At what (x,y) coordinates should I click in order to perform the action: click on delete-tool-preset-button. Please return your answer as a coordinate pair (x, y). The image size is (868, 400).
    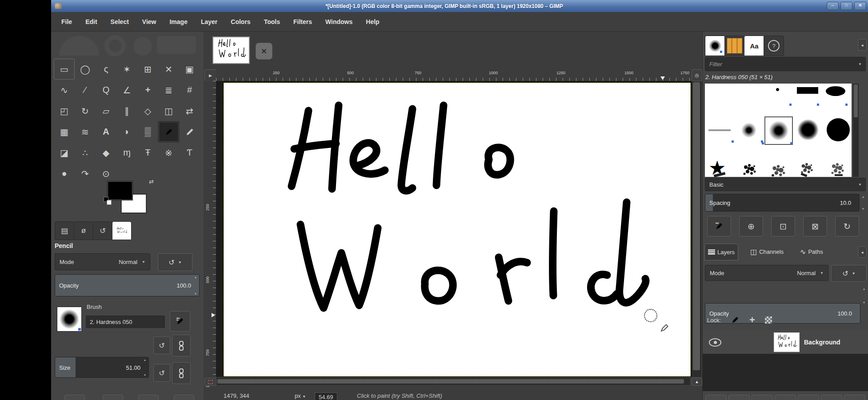
    Looking at the image, I should click on (148, 397).